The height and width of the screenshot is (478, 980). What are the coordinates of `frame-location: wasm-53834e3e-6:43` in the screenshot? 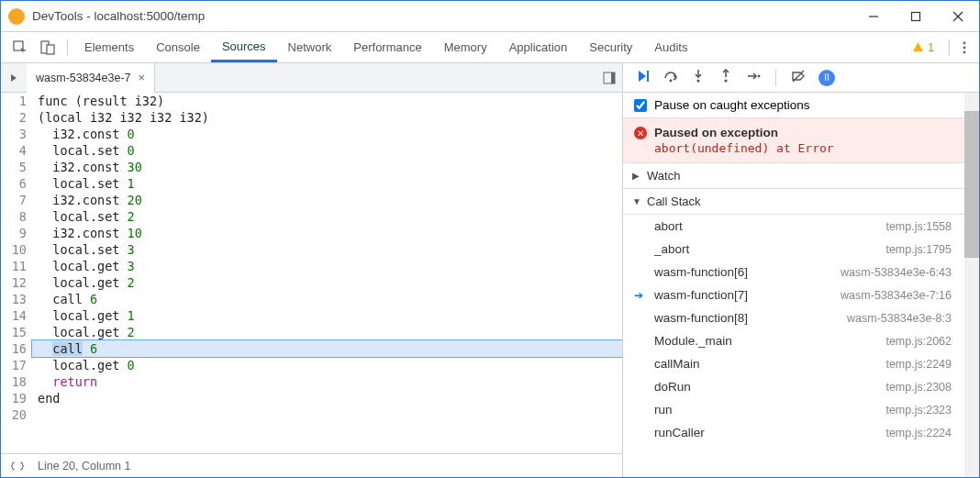 It's located at (896, 272).